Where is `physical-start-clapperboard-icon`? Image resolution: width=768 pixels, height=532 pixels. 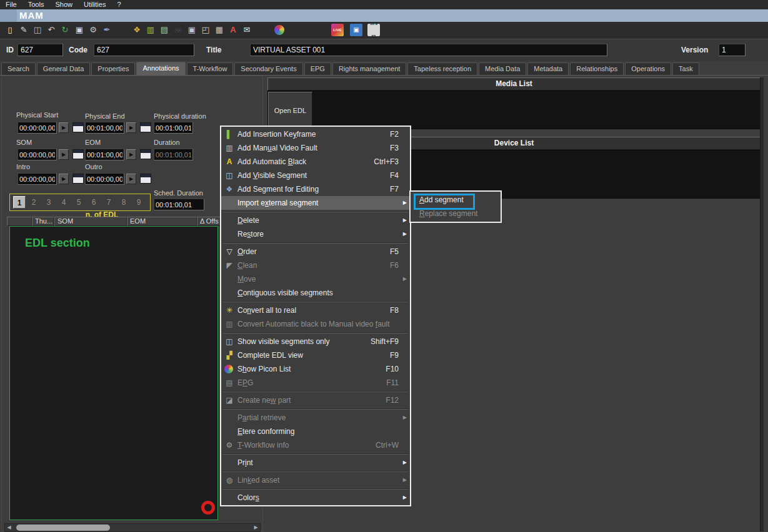
physical-start-clapperboard-icon is located at coordinates (78, 127).